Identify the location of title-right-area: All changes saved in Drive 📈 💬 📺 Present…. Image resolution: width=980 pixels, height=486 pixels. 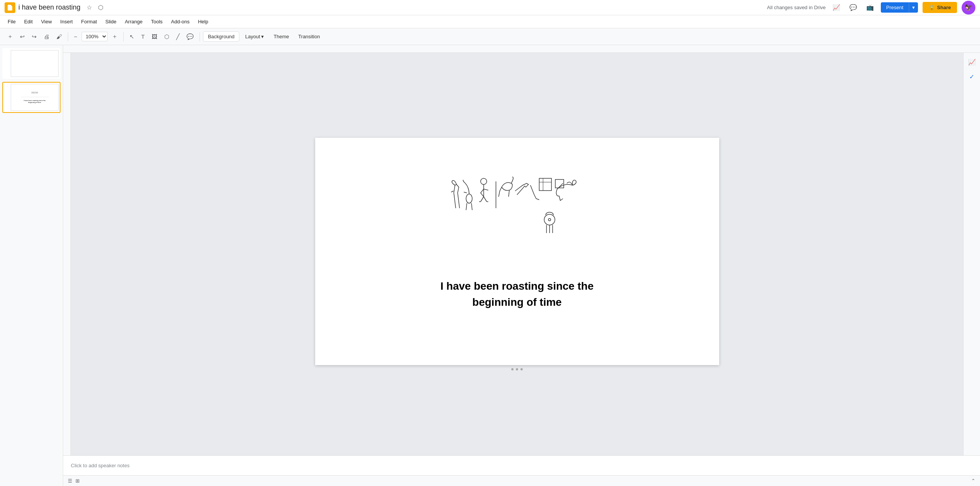
(871, 8).